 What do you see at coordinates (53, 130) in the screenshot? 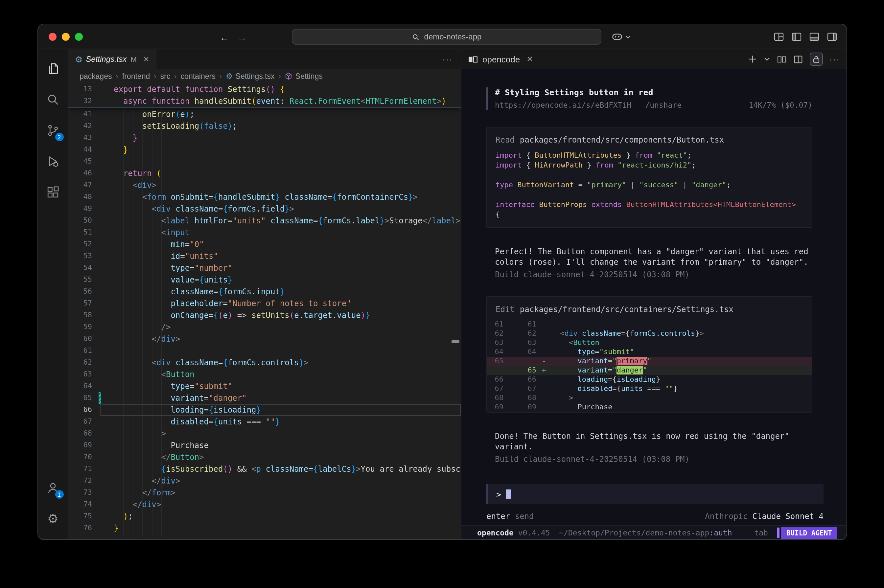
I see `sidebar-item-source-control: 2` at bounding box center [53, 130].